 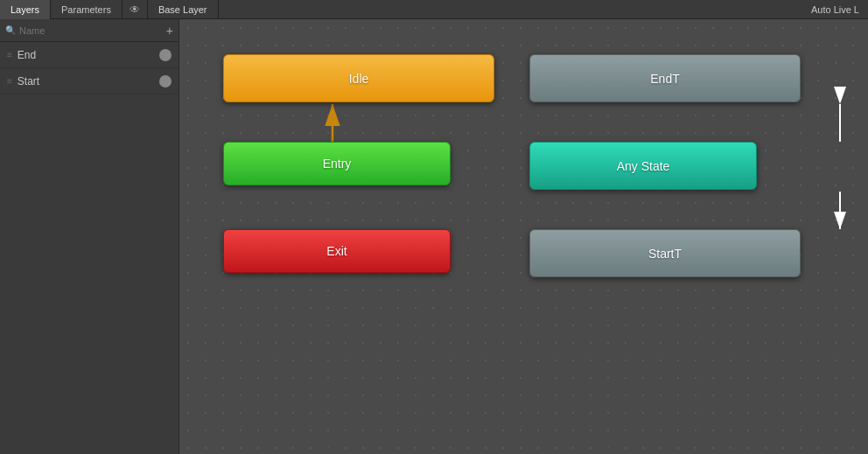 What do you see at coordinates (165, 81) in the screenshot?
I see `item-circle-start` at bounding box center [165, 81].